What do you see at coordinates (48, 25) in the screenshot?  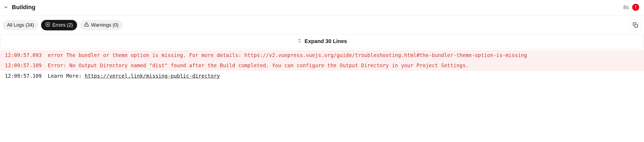 I see `error-icon` at bounding box center [48, 25].